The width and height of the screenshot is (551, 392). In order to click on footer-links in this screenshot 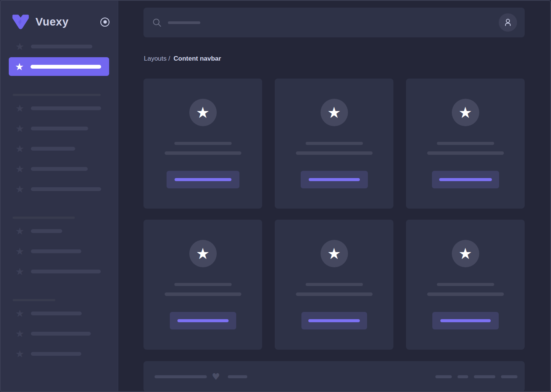, I will do `click(476, 377)`.